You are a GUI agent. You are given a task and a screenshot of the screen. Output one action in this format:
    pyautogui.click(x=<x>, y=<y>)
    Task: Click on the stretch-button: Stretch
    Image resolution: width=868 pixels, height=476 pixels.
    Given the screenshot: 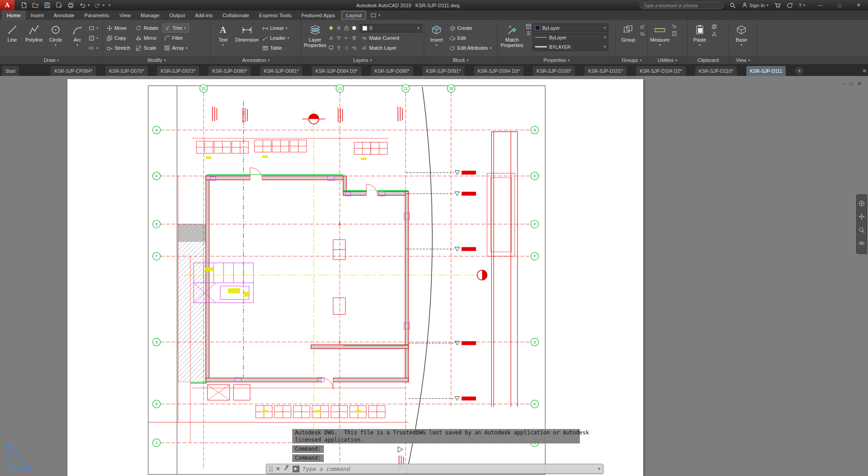 What is the action you would take?
    pyautogui.click(x=119, y=48)
    